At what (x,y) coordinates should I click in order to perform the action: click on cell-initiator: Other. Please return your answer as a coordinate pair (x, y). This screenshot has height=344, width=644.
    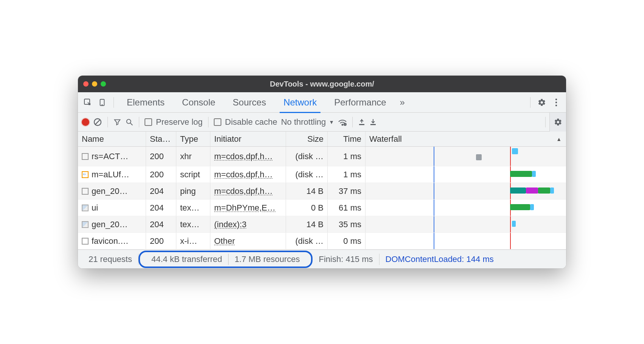
    Looking at the image, I should click on (248, 241).